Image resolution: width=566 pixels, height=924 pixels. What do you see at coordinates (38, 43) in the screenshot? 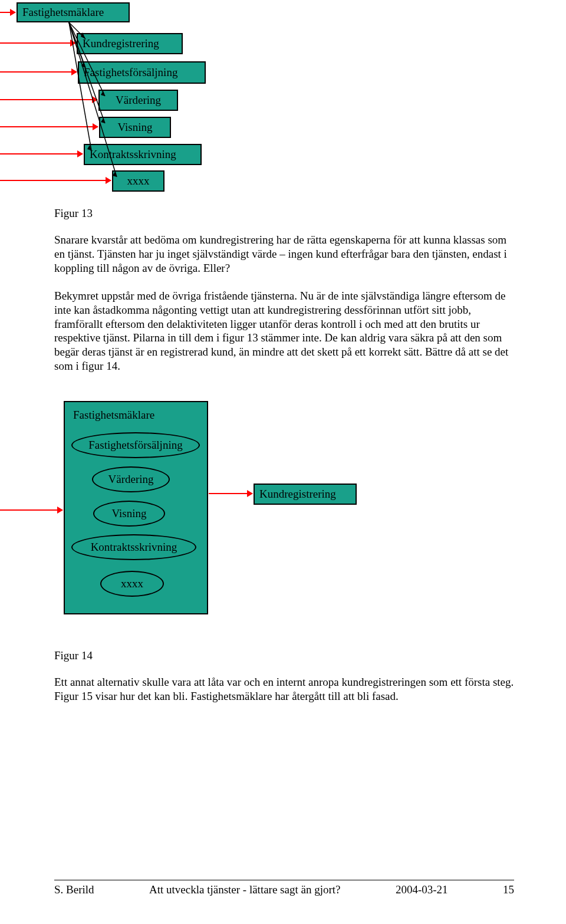
I see `arrow-child-0-icon` at bounding box center [38, 43].